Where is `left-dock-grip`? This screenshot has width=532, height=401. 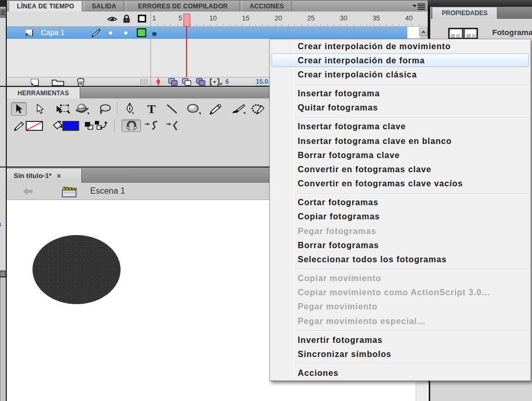
left-dock-grip is located at coordinates (3, 274).